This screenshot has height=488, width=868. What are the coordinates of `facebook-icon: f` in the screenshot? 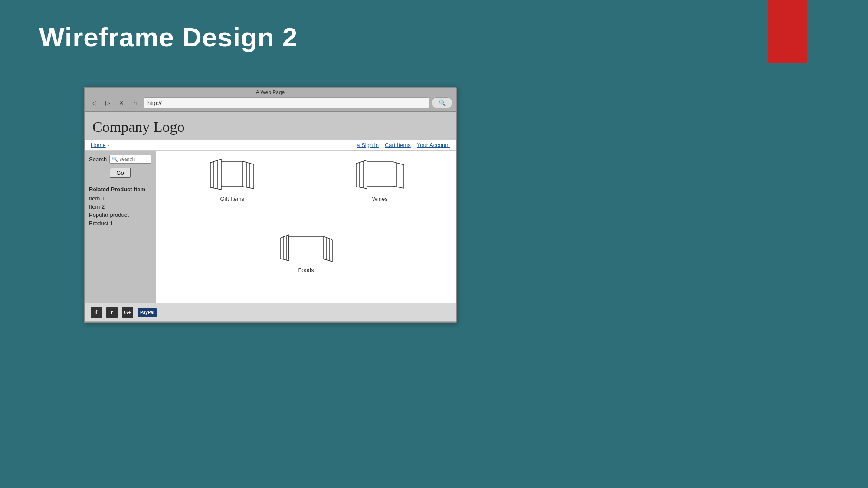 It's located at (96, 312).